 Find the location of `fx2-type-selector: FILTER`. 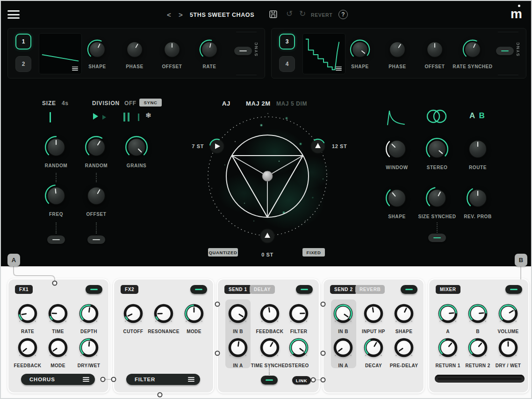

fx2-type-selector: FILTER is located at coordinates (163, 379).